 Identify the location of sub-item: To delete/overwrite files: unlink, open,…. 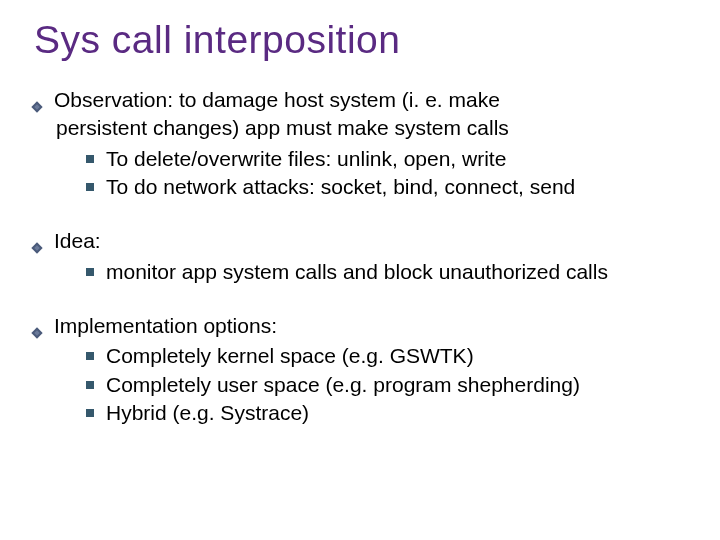
(389, 159).